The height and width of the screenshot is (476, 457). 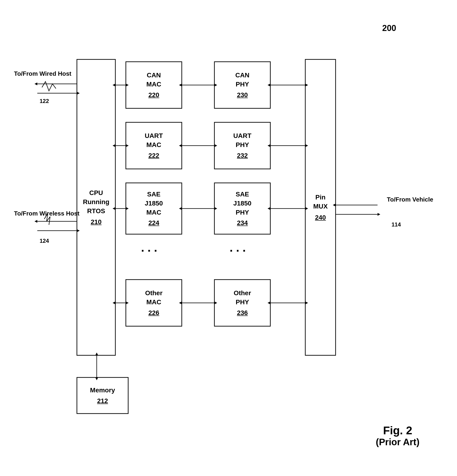 I want to click on uart-phy-label: UARTPHY, so click(x=242, y=140).